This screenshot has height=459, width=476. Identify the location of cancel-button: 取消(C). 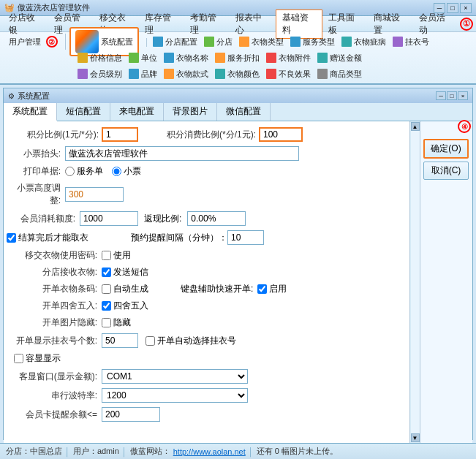
(446, 171).